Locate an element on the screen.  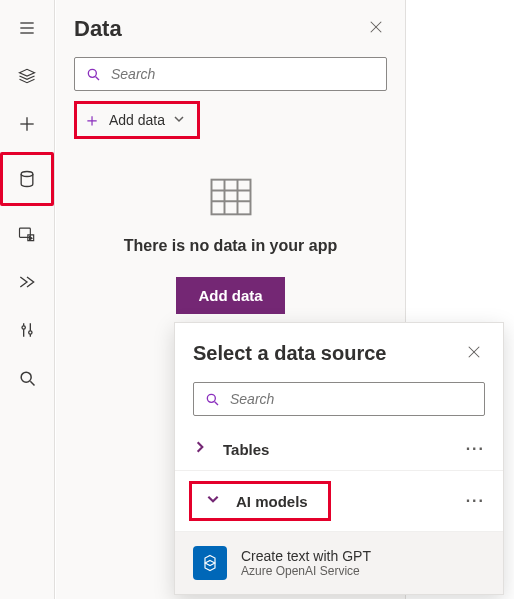
panel-title: Data is located at coordinates (98, 29).